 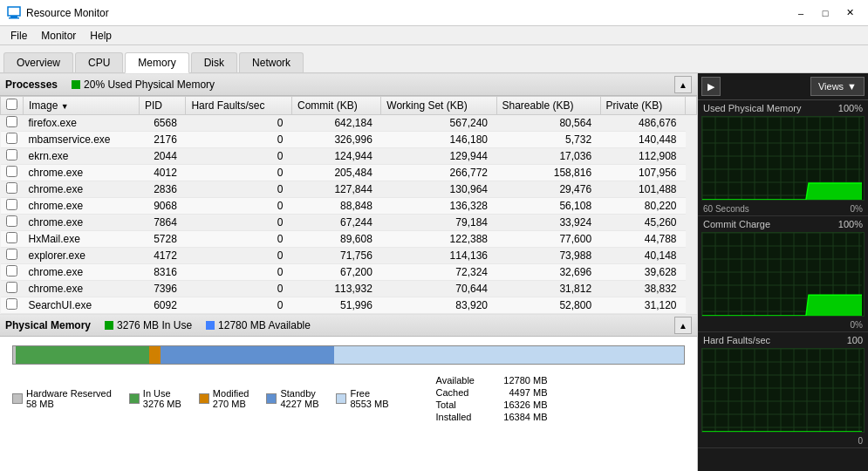 I want to click on minimize-button: –, so click(x=801, y=13).